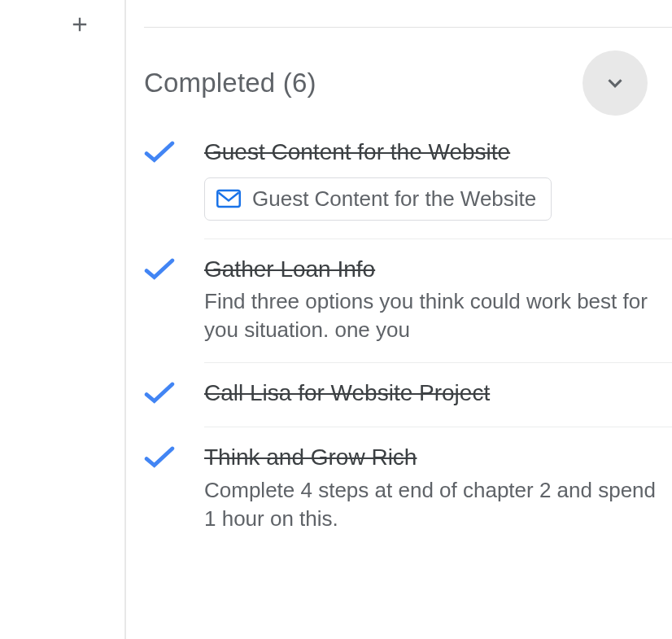  What do you see at coordinates (438, 179) in the screenshot?
I see `task-body: Guest Content for the Website Guest Cont…` at bounding box center [438, 179].